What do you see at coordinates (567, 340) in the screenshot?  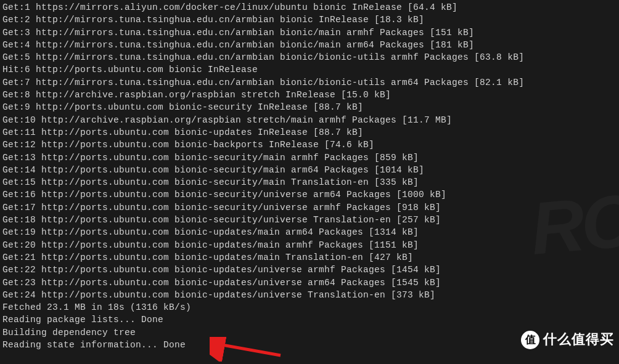 I see `brand-watermark: 值 什么值得买` at bounding box center [567, 340].